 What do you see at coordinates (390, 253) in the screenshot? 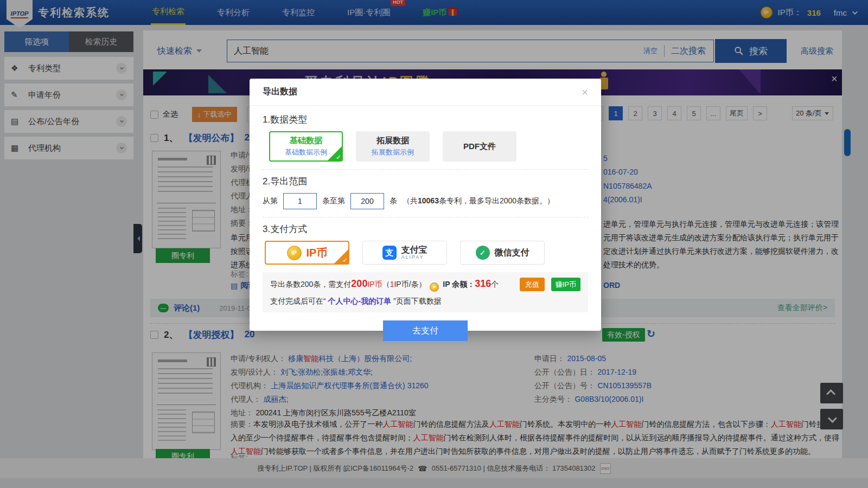
I see `alipay-icon: 支` at bounding box center [390, 253].